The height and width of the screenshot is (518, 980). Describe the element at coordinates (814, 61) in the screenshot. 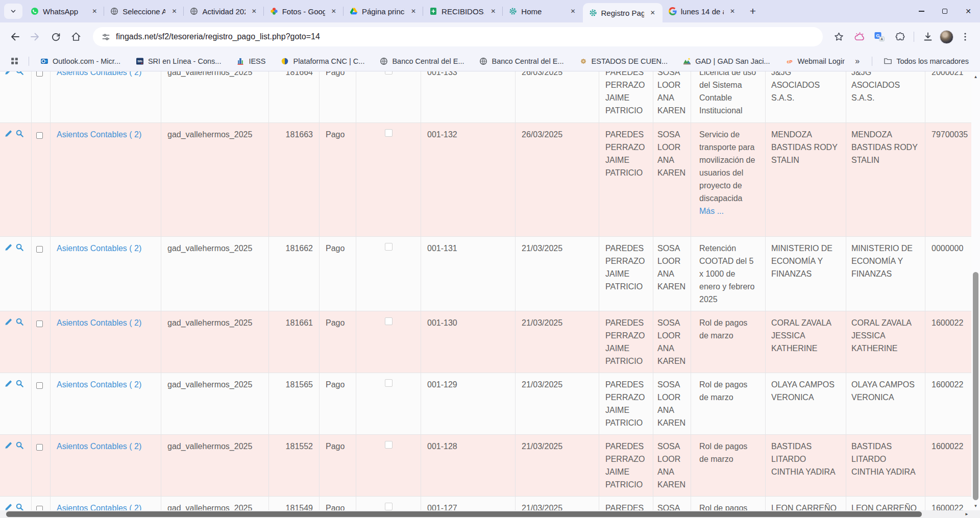

I see `bookmark-item: Webmail Login` at that location.